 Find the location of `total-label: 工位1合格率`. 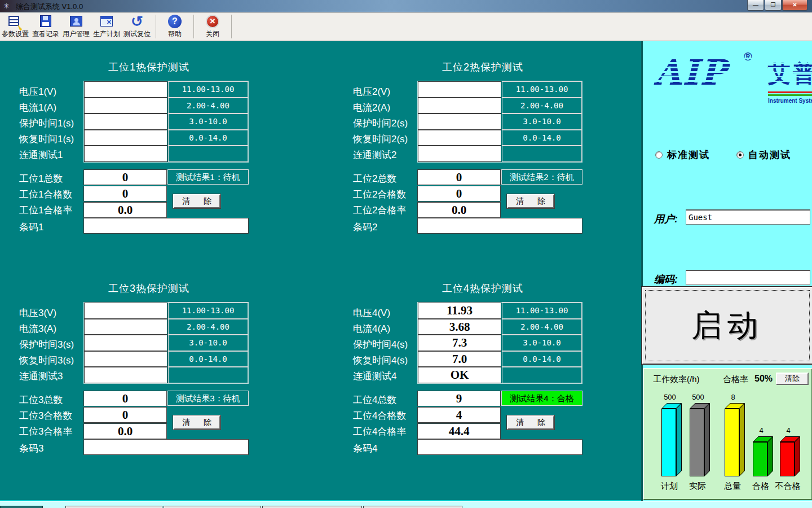

total-label: 工位1合格率 is located at coordinates (46, 210).